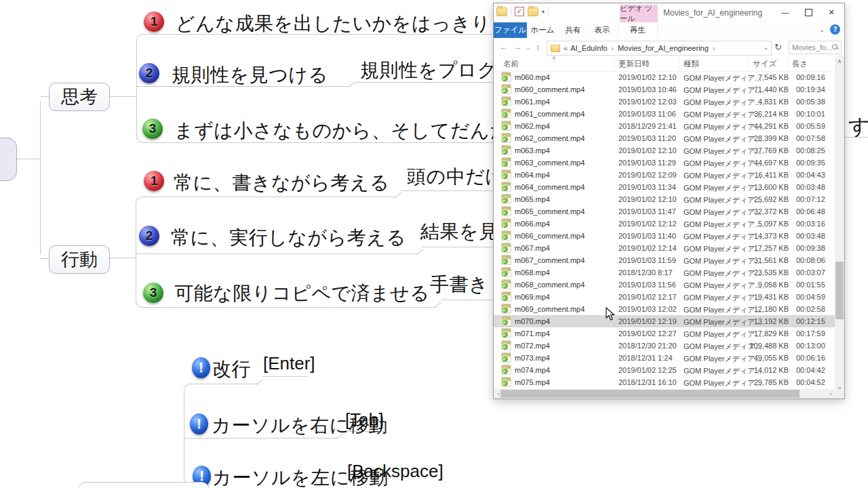 This screenshot has width=868, height=488. Describe the element at coordinates (665, 236) in the screenshot. I see `file-row: ▸m066_comment.mp42019/01/03 11:40GOM Pla…` at that location.